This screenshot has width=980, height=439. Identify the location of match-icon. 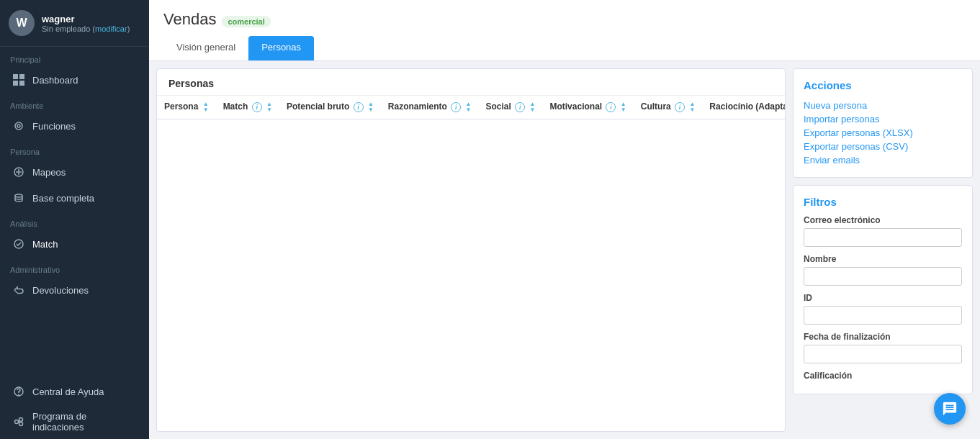
(19, 244).